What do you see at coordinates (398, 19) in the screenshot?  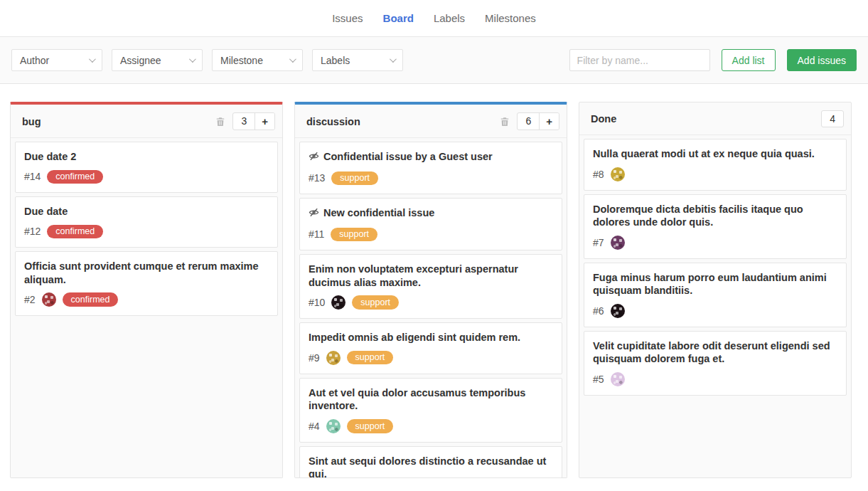 I see `tab-board: Board` at bounding box center [398, 19].